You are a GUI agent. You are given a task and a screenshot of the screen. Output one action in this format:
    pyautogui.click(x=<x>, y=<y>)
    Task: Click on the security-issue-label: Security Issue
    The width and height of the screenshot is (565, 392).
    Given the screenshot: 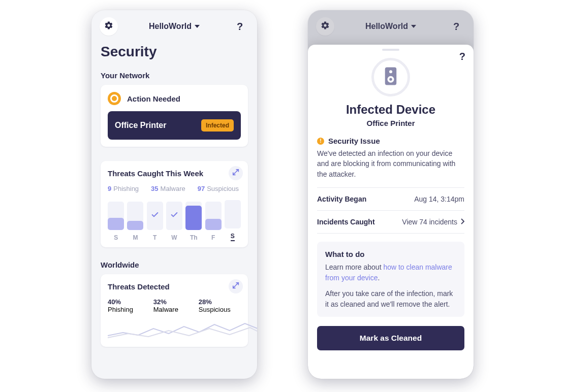 What is the action you would take?
    pyautogui.click(x=354, y=141)
    